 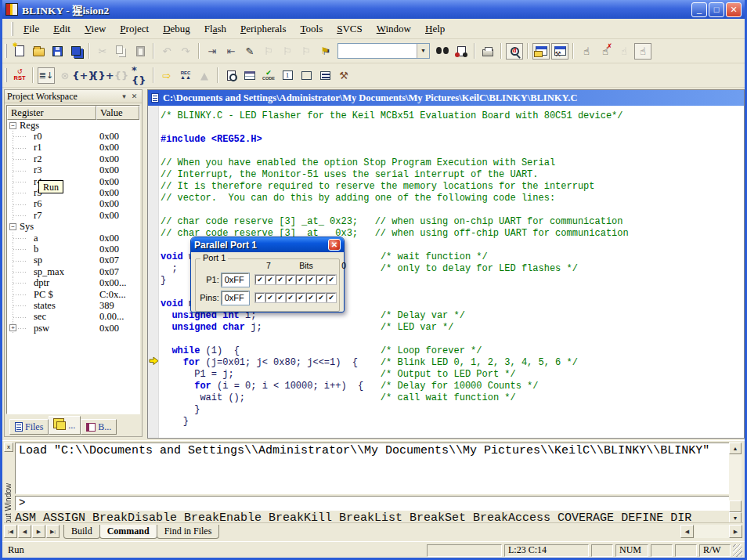 I want to click on kill-breakpoints-button: ☝, so click(x=605, y=52).